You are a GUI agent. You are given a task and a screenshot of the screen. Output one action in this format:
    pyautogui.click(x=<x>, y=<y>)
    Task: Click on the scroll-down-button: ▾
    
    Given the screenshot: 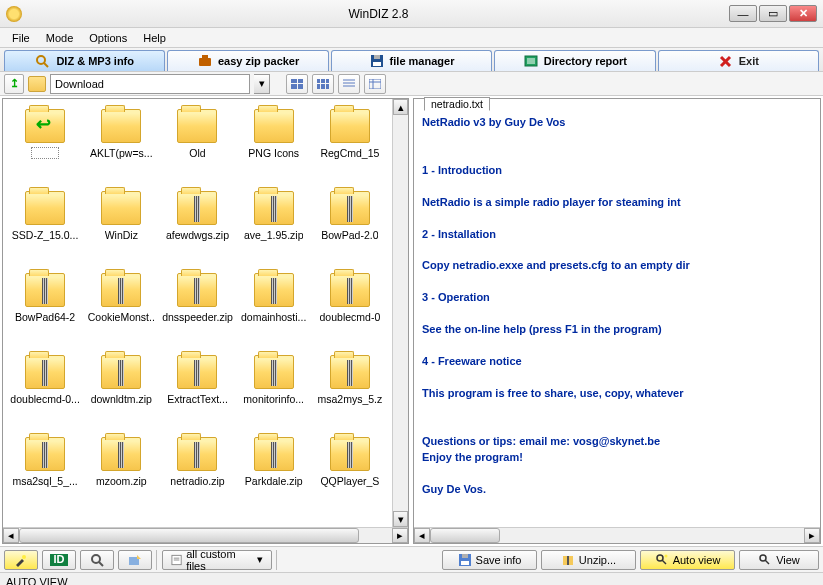 What is the action you would take?
    pyautogui.click(x=400, y=519)
    